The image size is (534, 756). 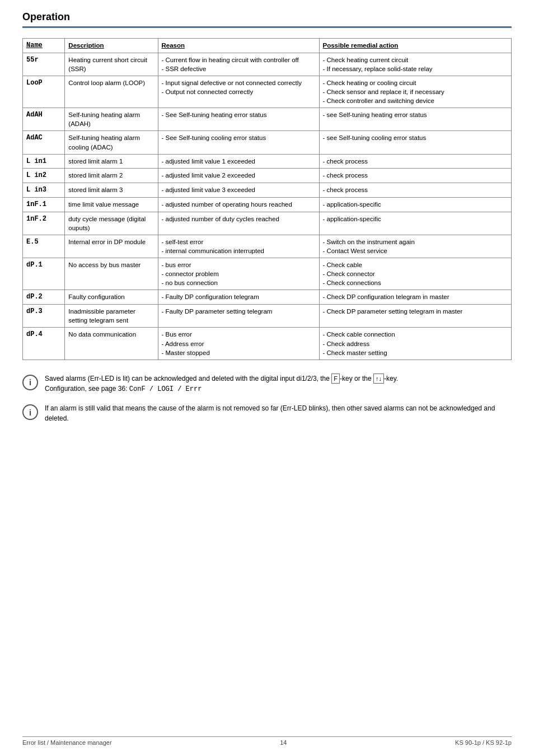 I want to click on error-description: time limit value message, so click(x=111, y=205).